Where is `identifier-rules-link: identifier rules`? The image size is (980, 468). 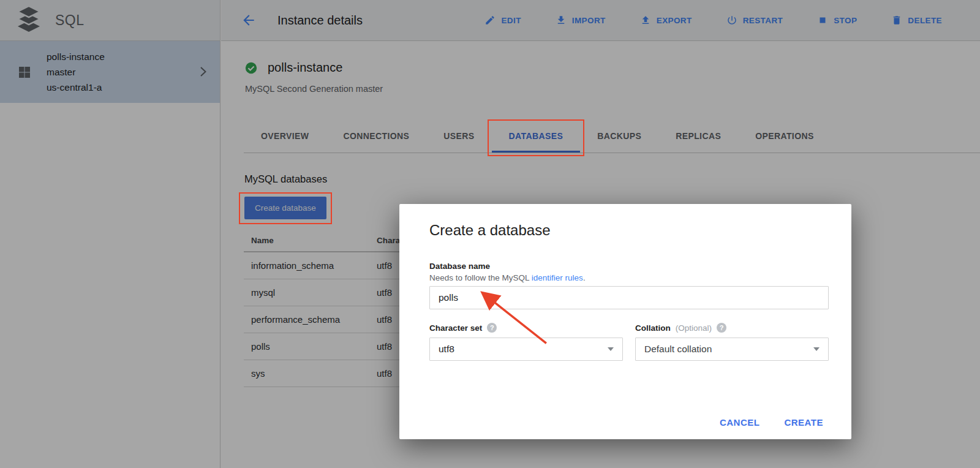 identifier-rules-link: identifier rules is located at coordinates (557, 278).